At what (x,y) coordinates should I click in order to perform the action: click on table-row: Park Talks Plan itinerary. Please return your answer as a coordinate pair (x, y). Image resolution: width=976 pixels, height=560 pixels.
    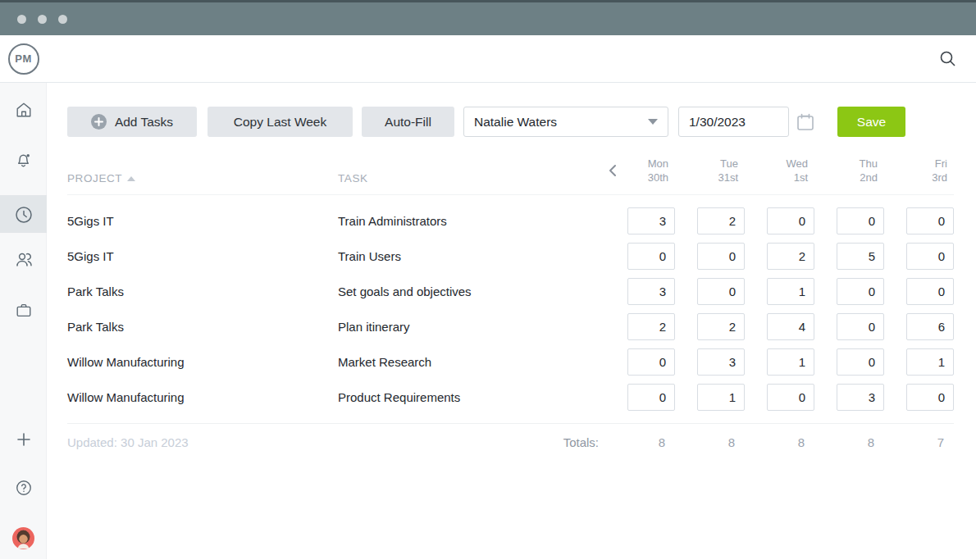
    Looking at the image, I should click on (510, 326).